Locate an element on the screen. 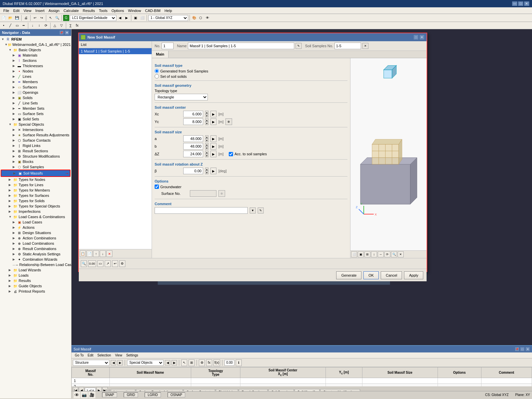  dialog-close-btn: ✕ is located at coordinates (422, 37).